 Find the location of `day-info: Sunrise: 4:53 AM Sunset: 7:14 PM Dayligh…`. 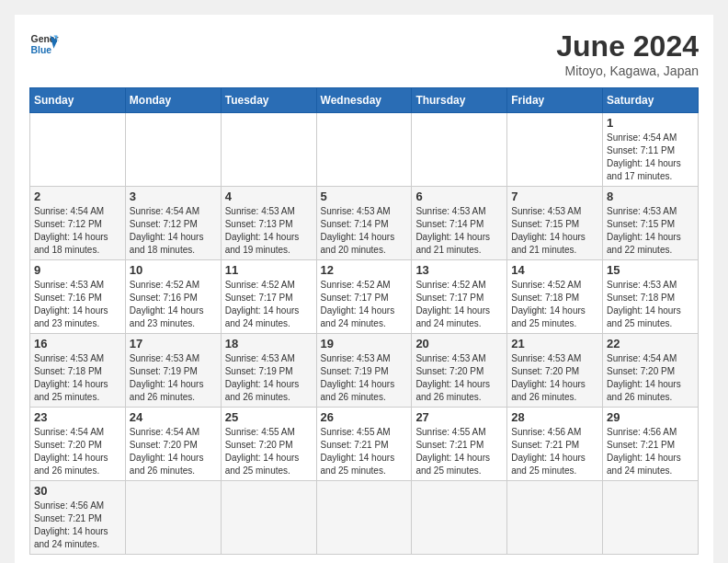

day-info: Sunrise: 4:53 AM Sunset: 7:14 PM Dayligh… is located at coordinates (460, 231).